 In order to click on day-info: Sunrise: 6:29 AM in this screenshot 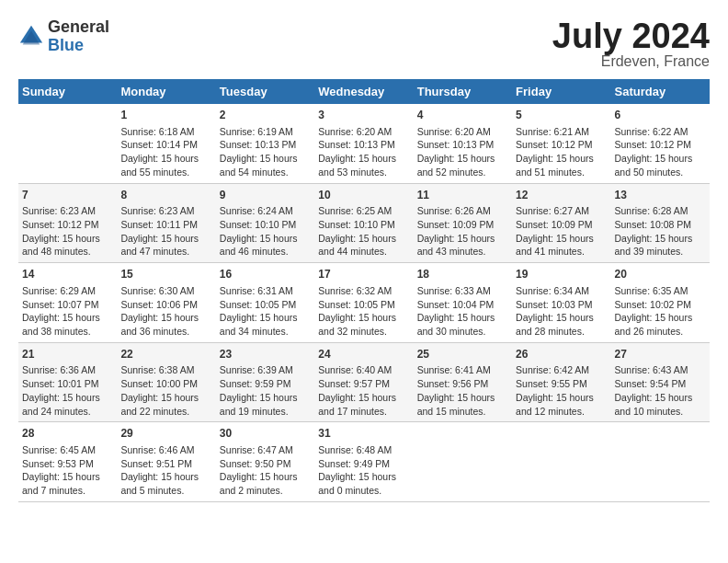, I will do `click(68, 291)`.